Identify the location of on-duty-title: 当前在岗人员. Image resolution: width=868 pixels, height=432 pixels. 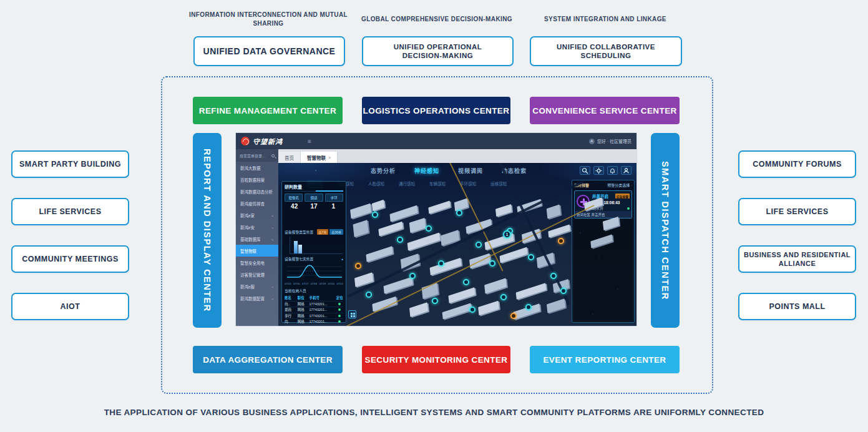
(314, 291).